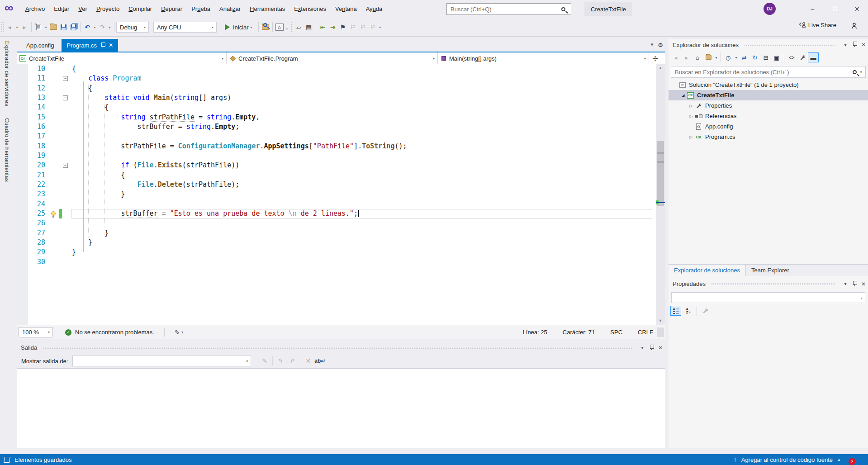 The height and width of the screenshot is (465, 868). I want to click on health-check-icon: ✓, so click(68, 332).